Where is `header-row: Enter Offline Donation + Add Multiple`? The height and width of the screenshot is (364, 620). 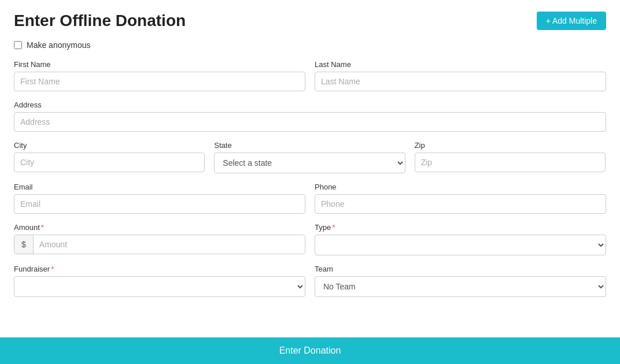 header-row: Enter Offline Donation + Add Multiple is located at coordinates (310, 21).